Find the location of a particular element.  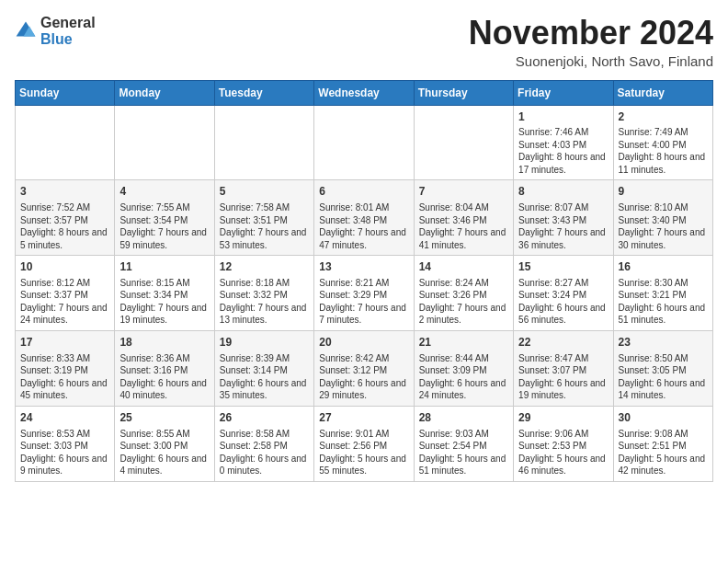

day-number: 4 is located at coordinates (164, 191).